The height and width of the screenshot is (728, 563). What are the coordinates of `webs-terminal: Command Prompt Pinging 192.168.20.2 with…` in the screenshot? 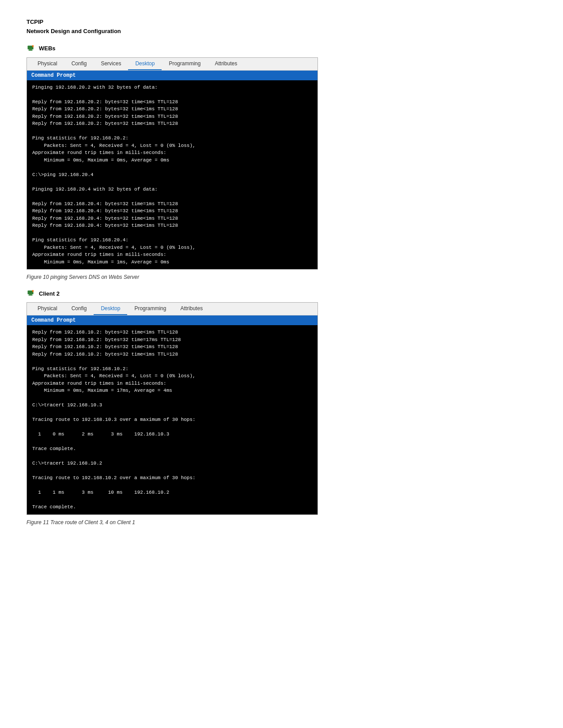 It's located at (172, 170).